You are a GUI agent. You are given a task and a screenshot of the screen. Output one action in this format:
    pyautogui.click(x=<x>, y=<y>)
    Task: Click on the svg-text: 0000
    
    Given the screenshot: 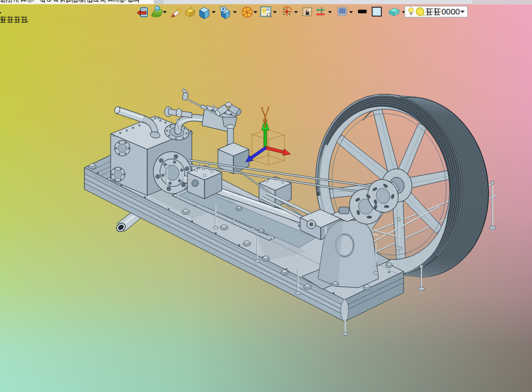 What is the action you would take?
    pyautogui.click(x=450, y=11)
    